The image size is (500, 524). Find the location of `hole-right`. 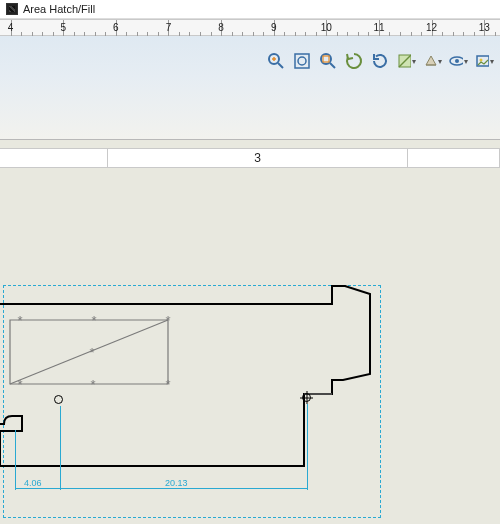

hole-right is located at coordinates (306, 398).